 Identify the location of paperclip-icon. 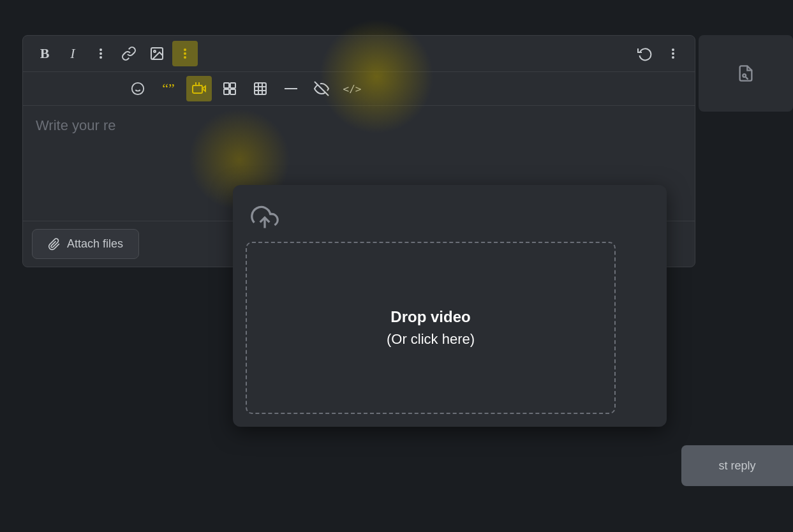
(54, 244).